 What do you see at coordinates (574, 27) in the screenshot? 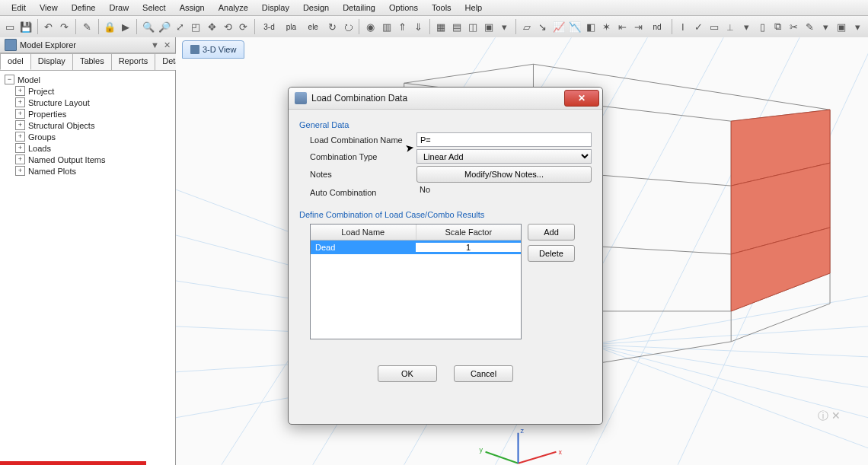
I see `chart2-icon: 📉` at bounding box center [574, 27].